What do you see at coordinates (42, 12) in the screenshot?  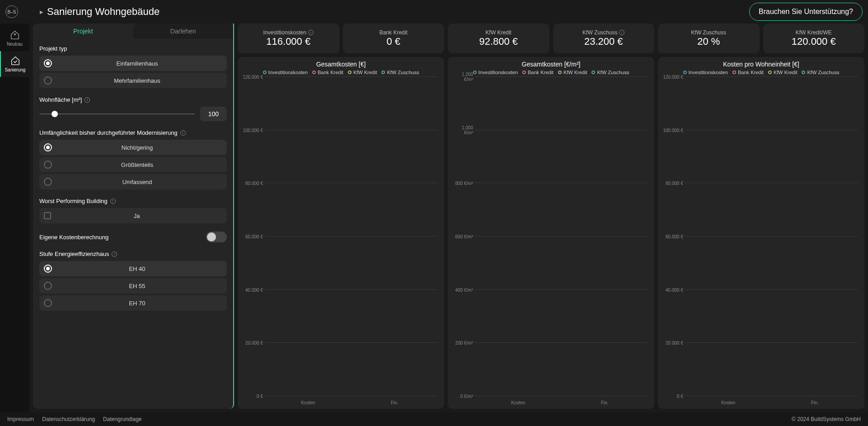 I see `breadcrumb-arrow-icon: ▶` at bounding box center [42, 12].